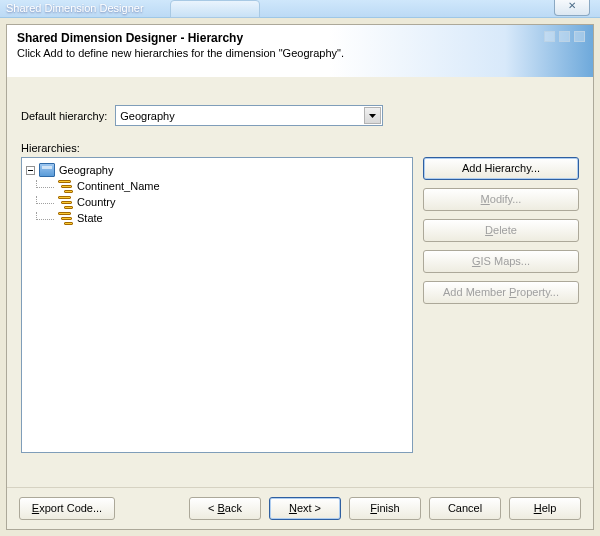 The height and width of the screenshot is (536, 600). What do you see at coordinates (147, 116) in the screenshot?
I see `default-hierarchy-value: Geography` at bounding box center [147, 116].